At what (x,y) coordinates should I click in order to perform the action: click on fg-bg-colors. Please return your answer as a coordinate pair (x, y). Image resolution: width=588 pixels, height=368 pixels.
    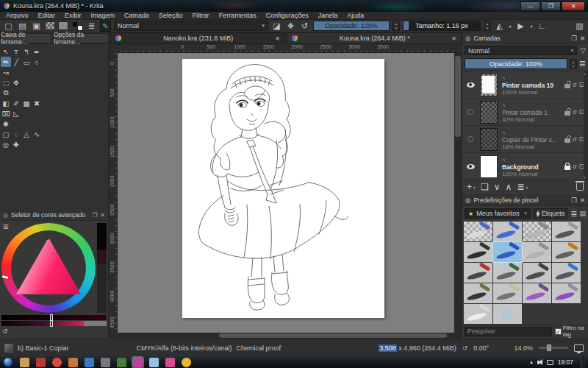
    Looking at the image, I should click on (77, 26).